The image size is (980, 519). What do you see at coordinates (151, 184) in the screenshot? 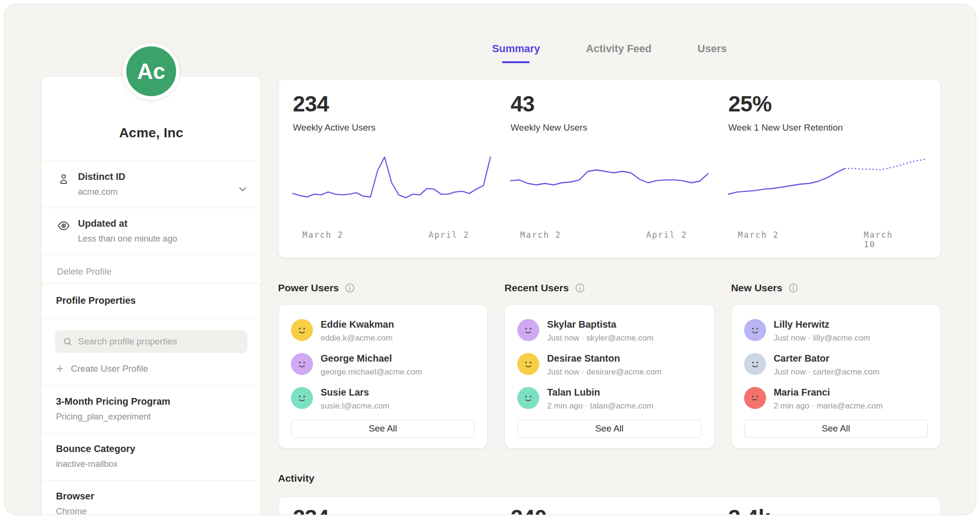
I see `distinct-id-row: Distinct ID acme.com` at bounding box center [151, 184].